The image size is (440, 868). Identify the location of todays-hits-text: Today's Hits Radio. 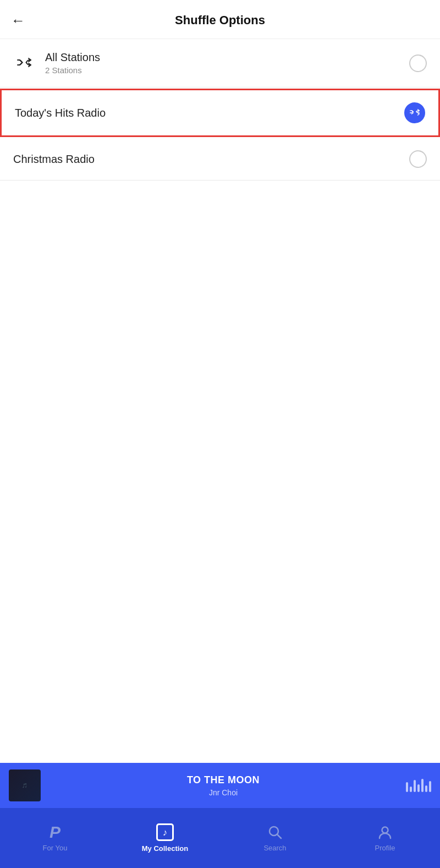
(61, 113).